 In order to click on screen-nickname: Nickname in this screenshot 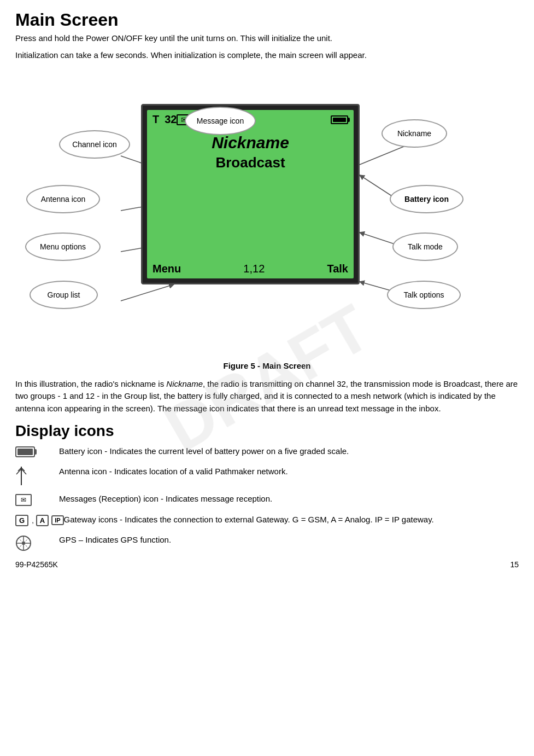, I will do `click(250, 143)`.